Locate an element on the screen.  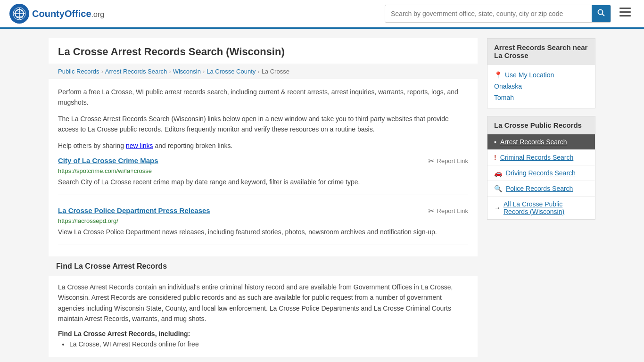
result-item: City of La Crosse Crime Maps ✂ Report Li… is located at coordinates (263, 176).